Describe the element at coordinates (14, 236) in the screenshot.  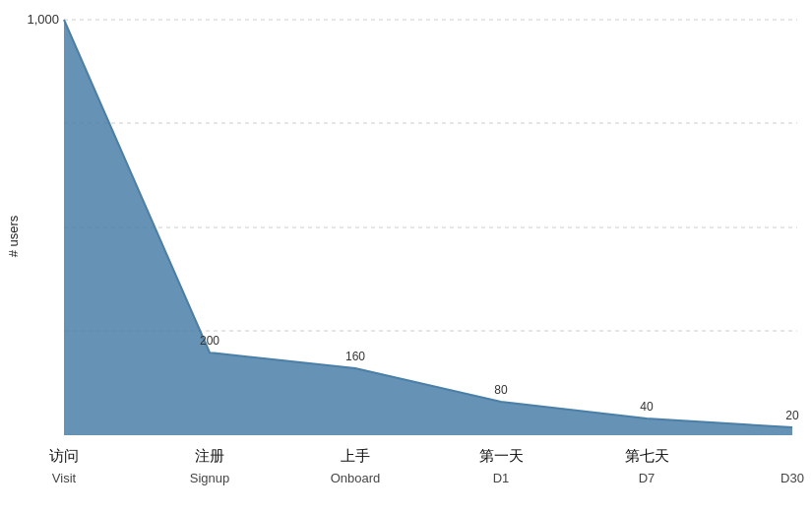
I see `y-axis-title: # users` at that location.